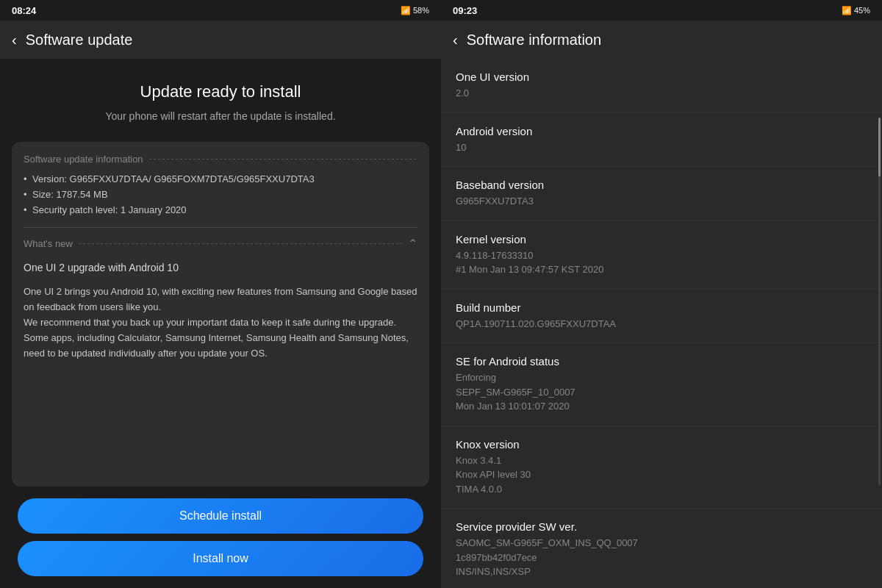  Describe the element at coordinates (24, 10) in the screenshot. I see `time-left: 08:24` at that location.